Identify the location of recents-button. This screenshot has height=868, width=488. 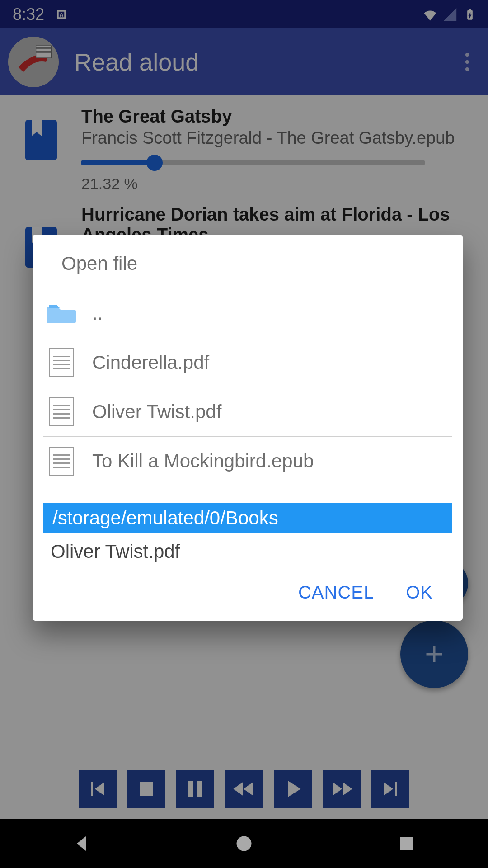
(407, 844).